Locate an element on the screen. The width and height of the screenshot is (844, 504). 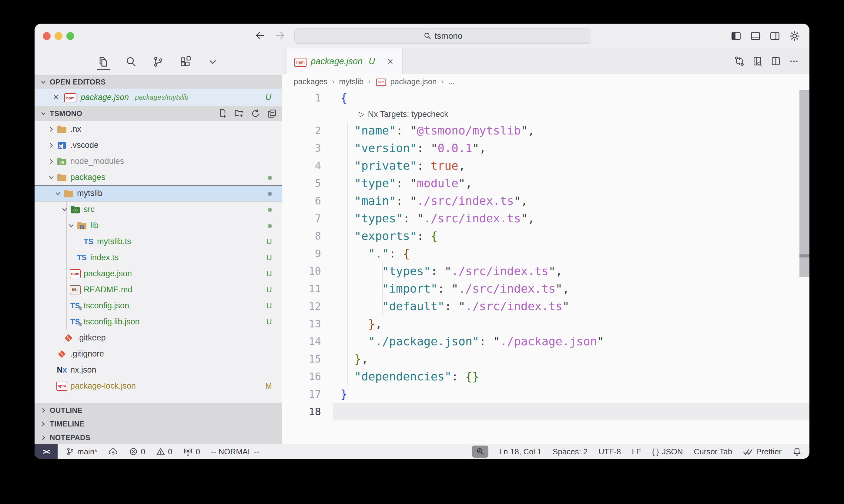
tree-item-tsconfig.lib.json: TS✱tsconfig.lib.jsonU is located at coordinates (158, 322).